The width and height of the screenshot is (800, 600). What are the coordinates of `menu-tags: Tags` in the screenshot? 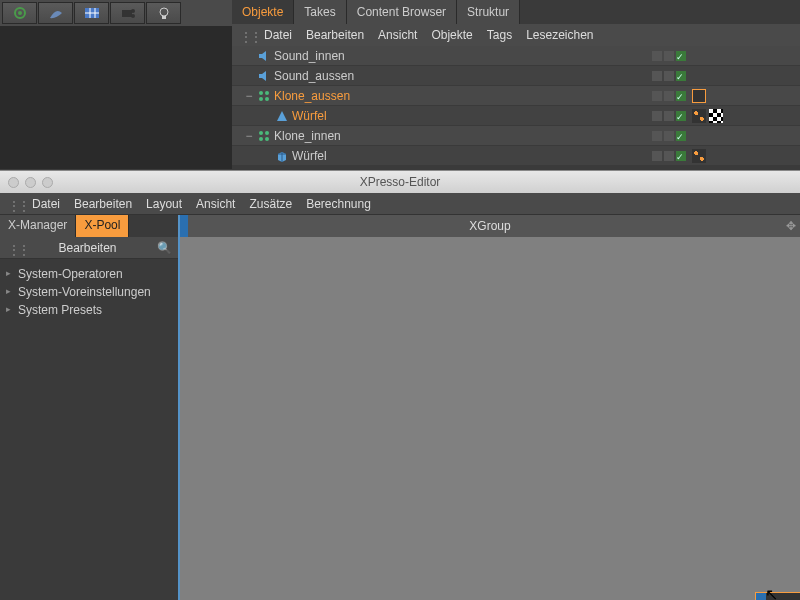 It's located at (500, 35).